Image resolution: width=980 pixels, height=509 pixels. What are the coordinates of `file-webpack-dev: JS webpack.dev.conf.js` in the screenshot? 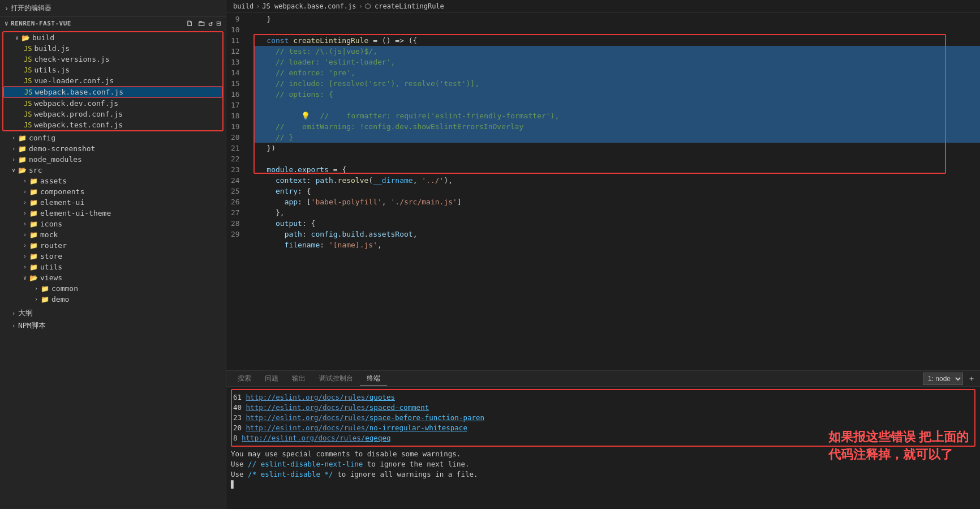 It's located at (113, 103).